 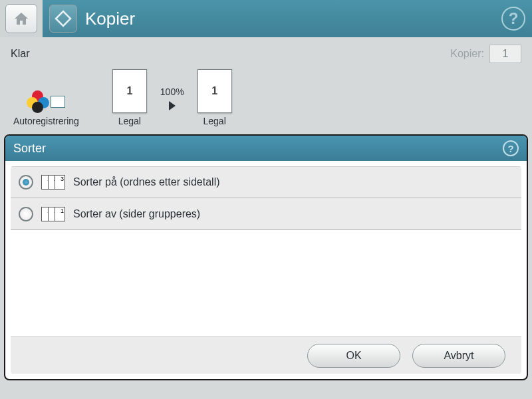 I want to click on auto-detect-label: Autoregistrering, so click(x=47, y=121).